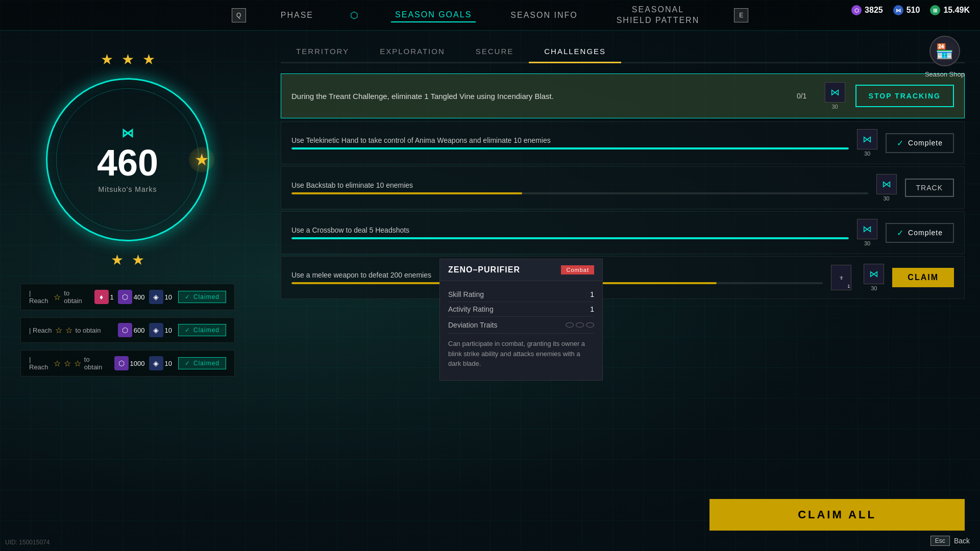 This screenshot has width=980, height=551. Describe the element at coordinates (945, 57) in the screenshot. I see `season-shop: 🏪 Season Shop` at that location.